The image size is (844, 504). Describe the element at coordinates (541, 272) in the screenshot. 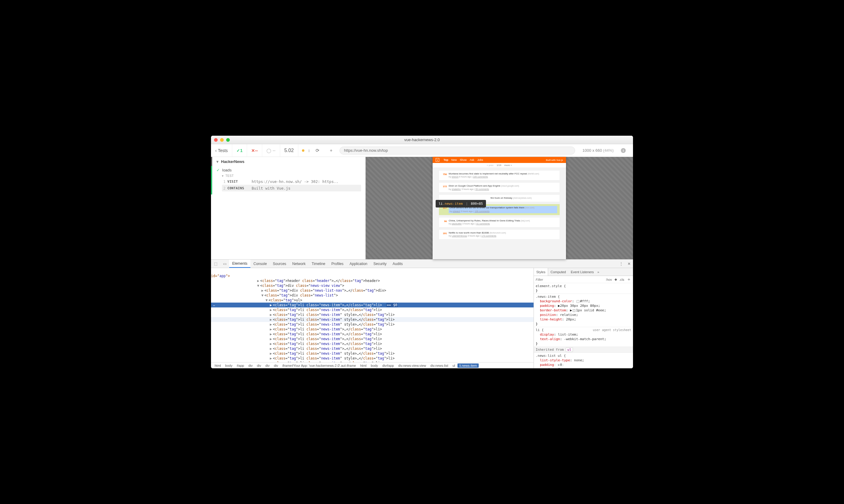

I see `styles-subtab: Styles` at that location.